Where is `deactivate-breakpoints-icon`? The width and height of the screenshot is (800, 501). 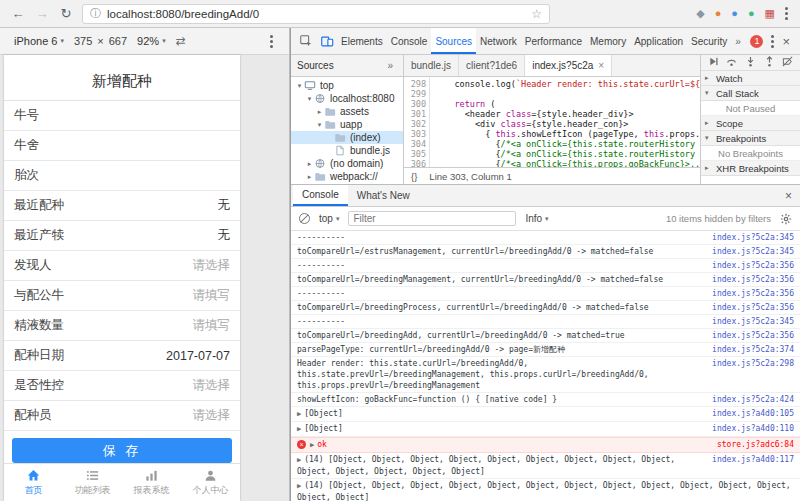
deactivate-breakpoints-icon is located at coordinates (788, 62).